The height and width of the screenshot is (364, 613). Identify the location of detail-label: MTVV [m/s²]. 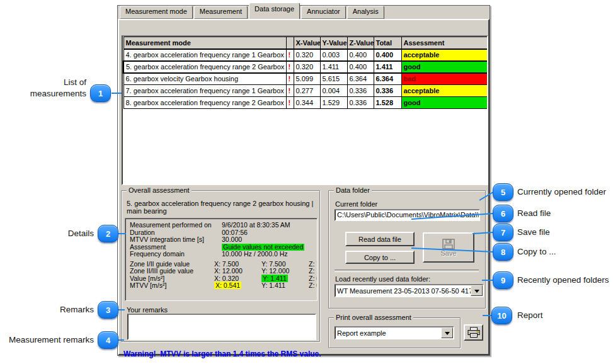
(172, 286).